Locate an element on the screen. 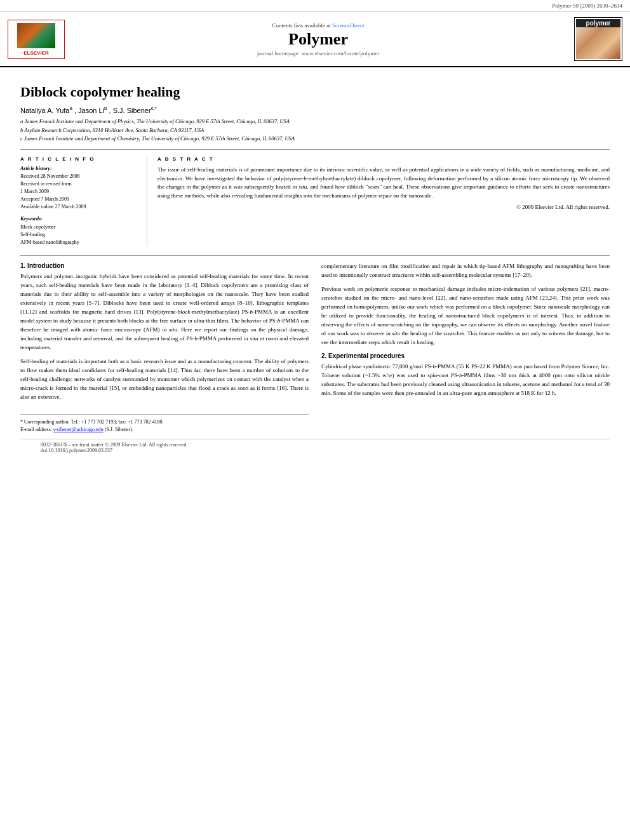  authors-line: Nataliya A. Yufaa , Jason Lib , S.J. Sib… is located at coordinates (315, 110).